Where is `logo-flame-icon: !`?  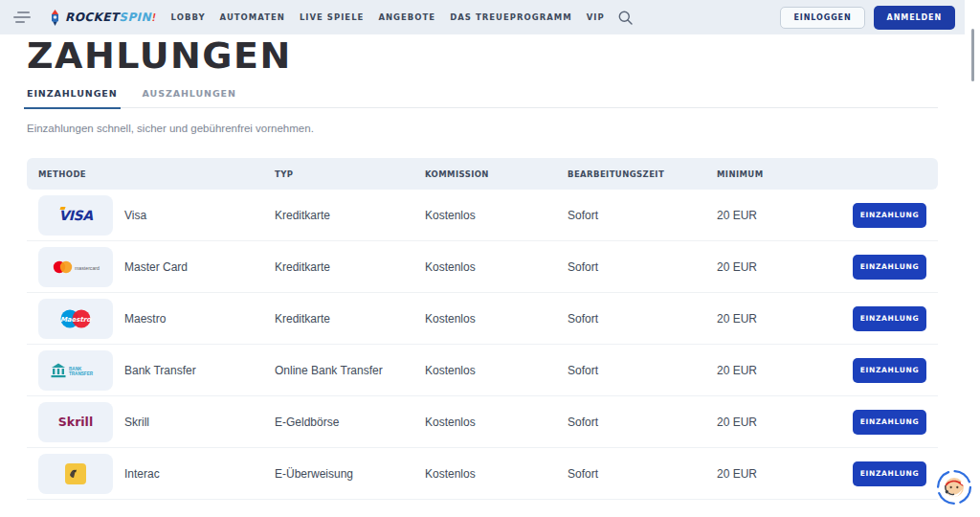
logo-flame-icon: ! is located at coordinates (154, 17).